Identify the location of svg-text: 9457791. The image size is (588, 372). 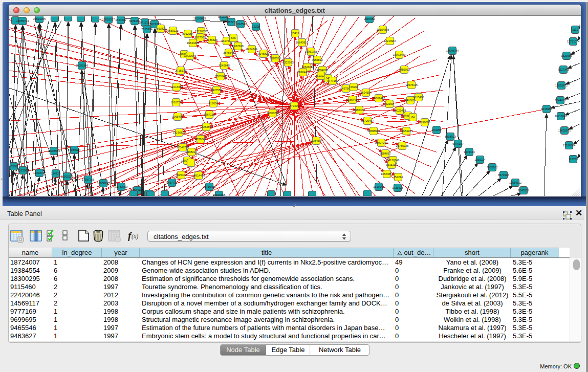
(172, 183).